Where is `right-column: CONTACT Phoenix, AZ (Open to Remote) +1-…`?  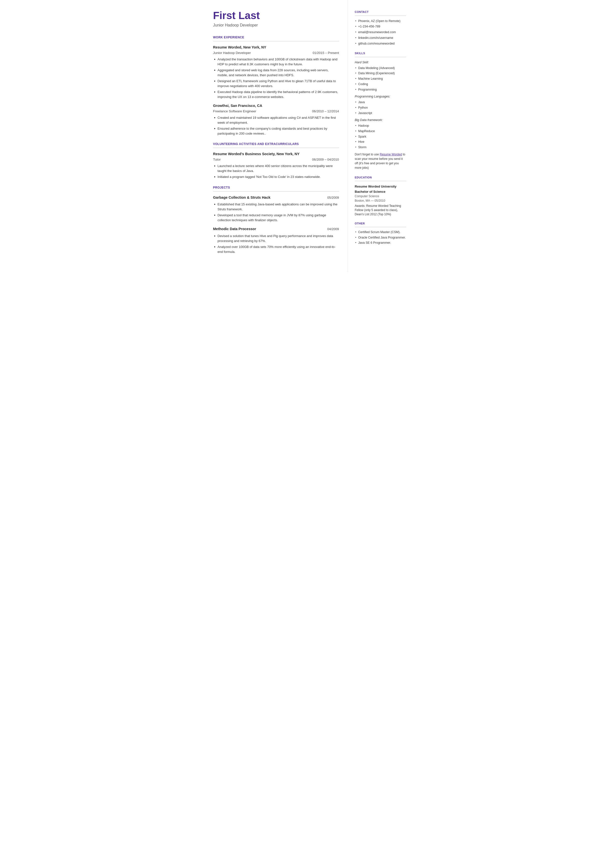
right-column: CONTACT Phoenix, AZ (Open to Remote) +1-… is located at coordinates (380, 136).